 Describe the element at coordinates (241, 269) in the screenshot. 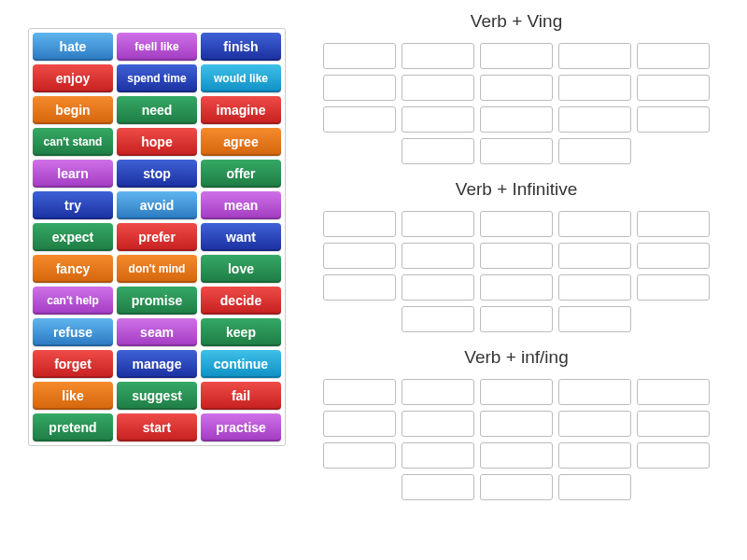

I see `word-tile: love` at that location.